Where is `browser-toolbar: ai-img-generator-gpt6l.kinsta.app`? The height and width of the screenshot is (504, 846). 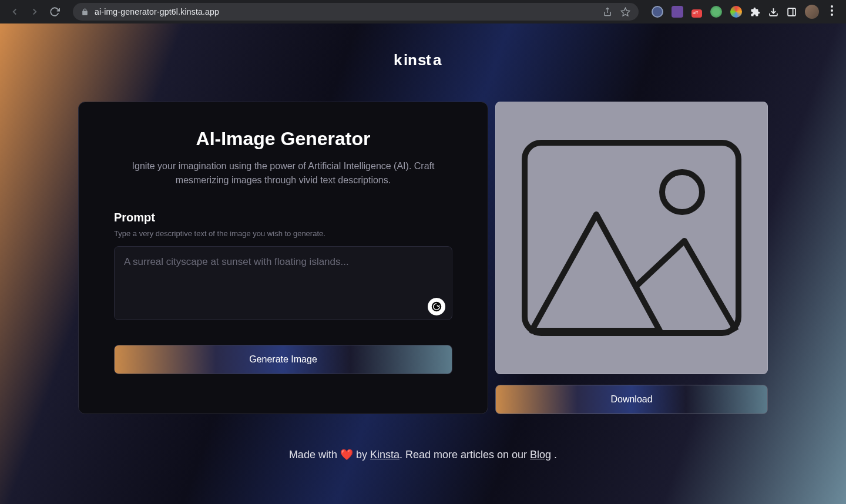
browser-toolbar: ai-img-generator-gpt6l.kinsta.app is located at coordinates (423, 12).